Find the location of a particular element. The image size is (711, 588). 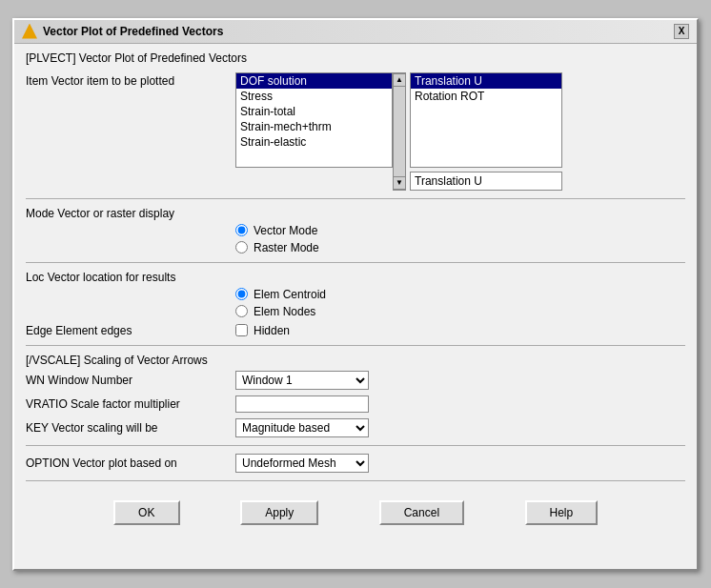

apply-button: Apply is located at coordinates (279, 513).